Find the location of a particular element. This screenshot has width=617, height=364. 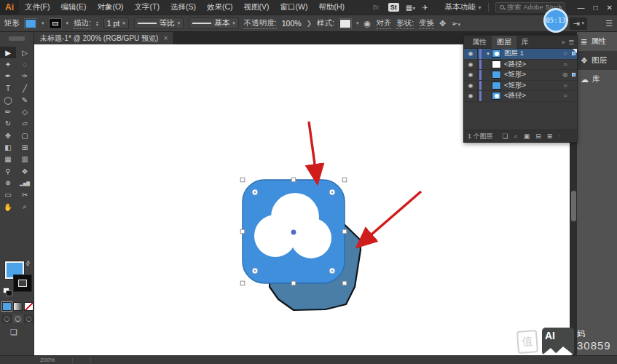

make-clip-mask-icon: ▣ is located at coordinates (527, 137).